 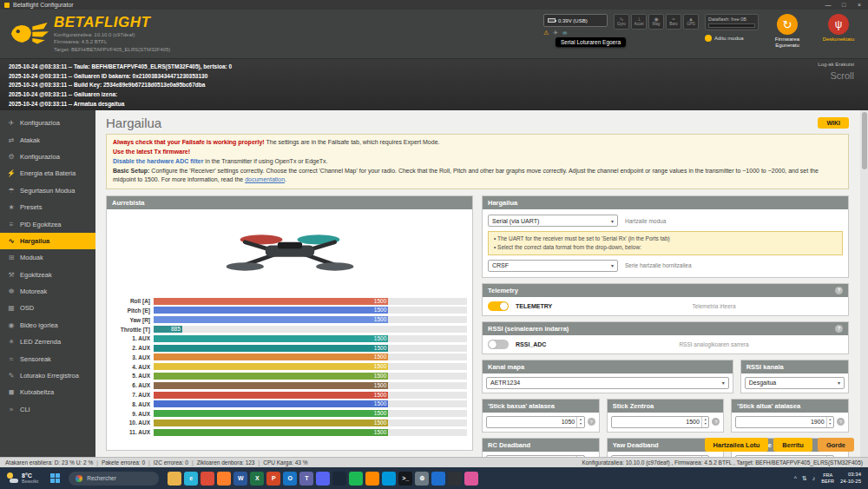 What do you see at coordinates (11, 410) in the screenshot?
I see `cli-icon: »` at bounding box center [11, 410].